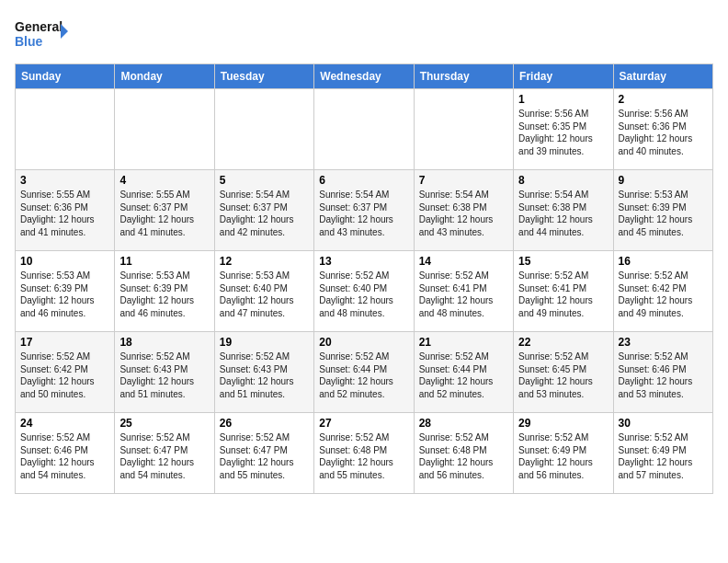 The width and height of the screenshot is (728, 563). I want to click on calendar-cell: 11Sunrise: 5:53 AM Sunset: 6:39 PM Dayli…, so click(165, 292).